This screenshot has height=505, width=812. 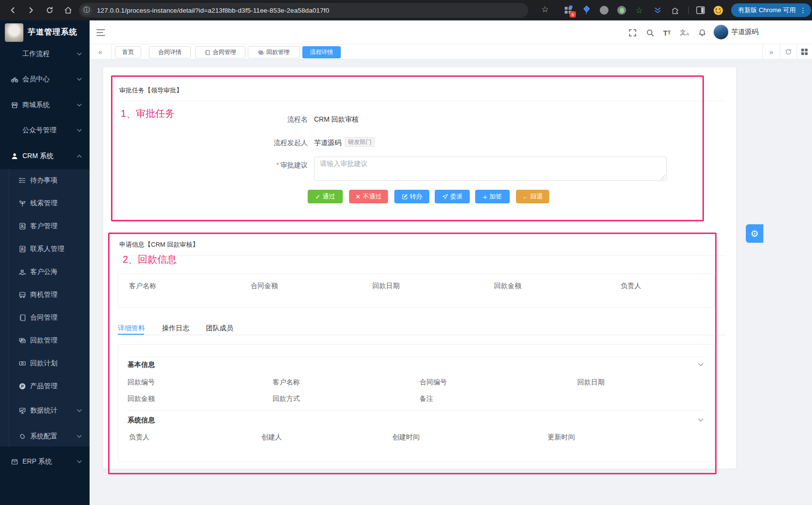 What do you see at coordinates (15, 79) in the screenshot?
I see `bike-icon` at bounding box center [15, 79].